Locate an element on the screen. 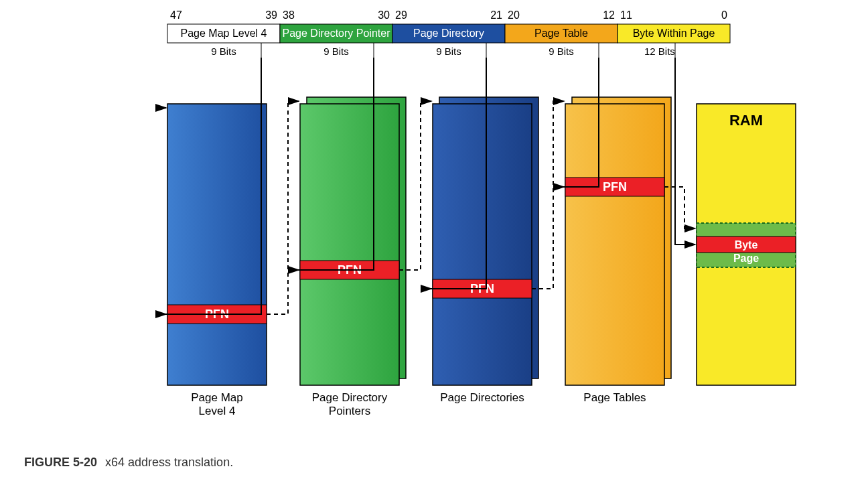 The height and width of the screenshot is (483, 868). bitfield-lo-2: 21 is located at coordinates (496, 15).